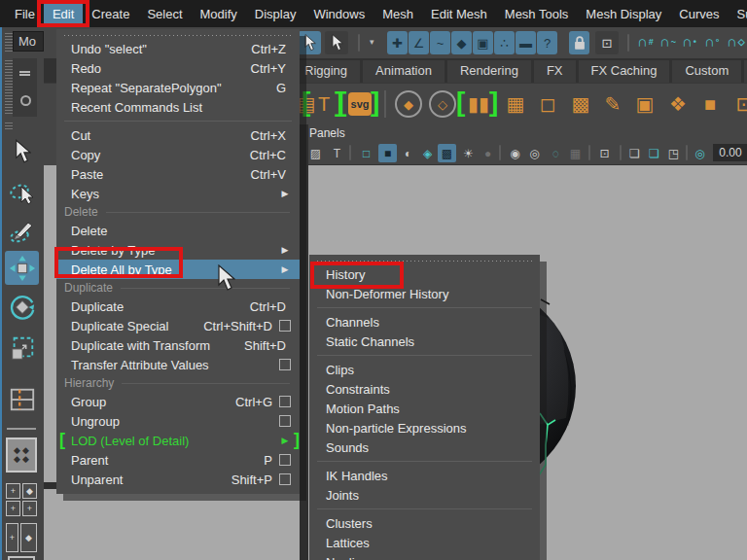  Describe the element at coordinates (21, 192) in the screenshot. I see `lasso-tool` at that location.